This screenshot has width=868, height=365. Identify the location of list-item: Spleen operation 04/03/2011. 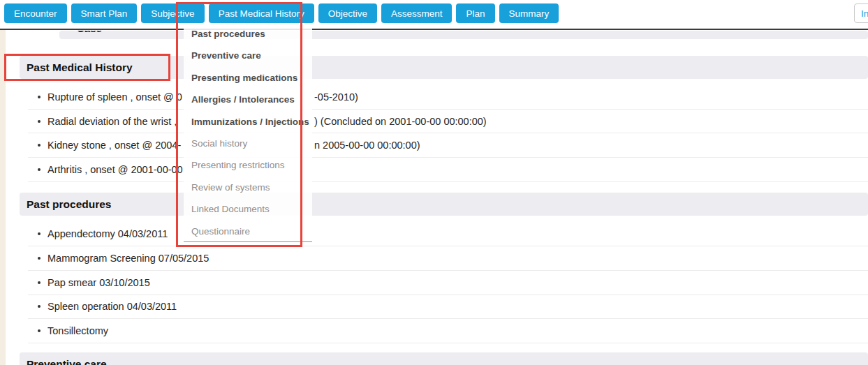
(448, 307).